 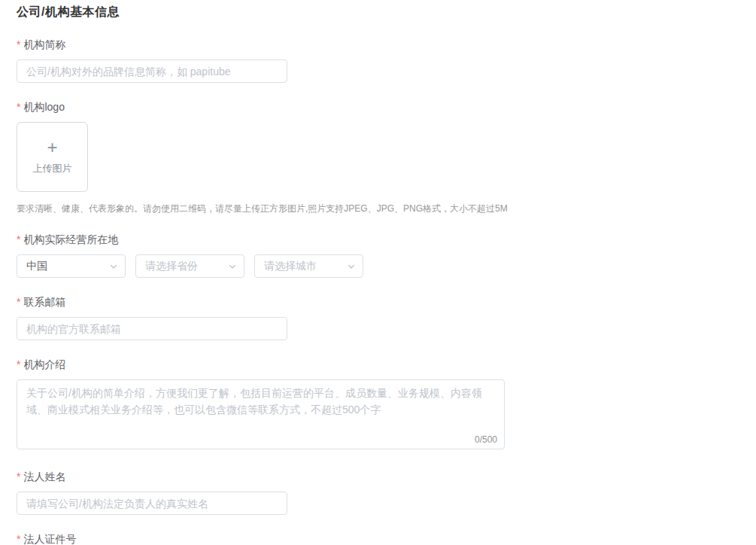 I want to click on intro-label-text: 机构介绍, so click(x=44, y=364).